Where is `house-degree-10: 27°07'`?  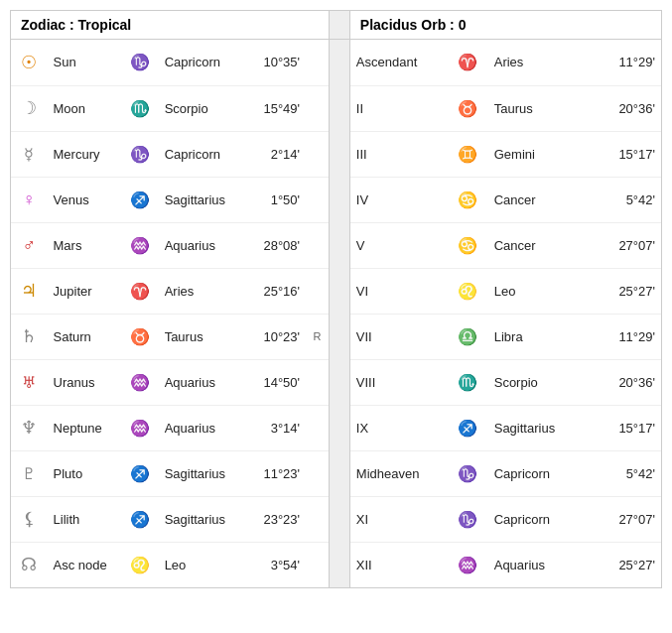
house-degree-10: 27°07' is located at coordinates (629, 519).